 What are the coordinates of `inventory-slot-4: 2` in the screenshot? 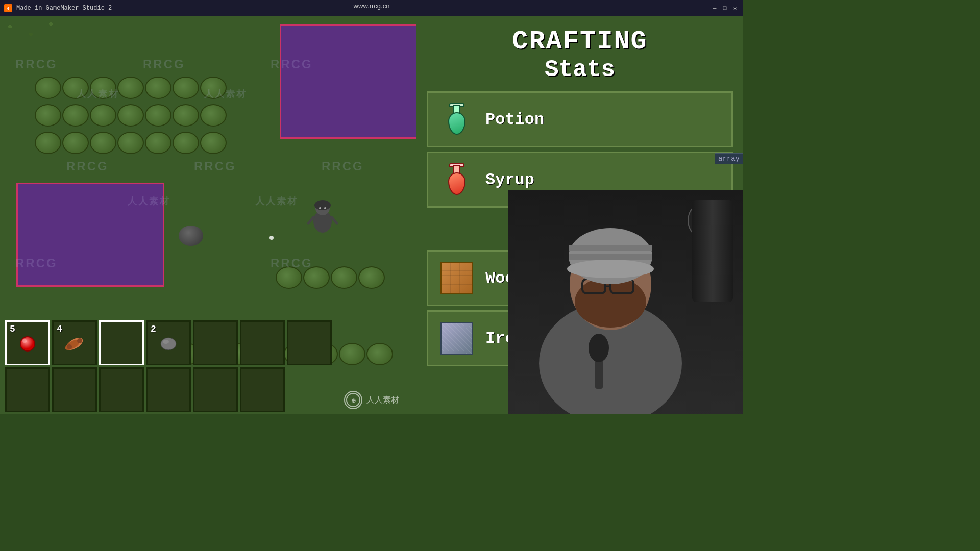 It's located at (168, 343).